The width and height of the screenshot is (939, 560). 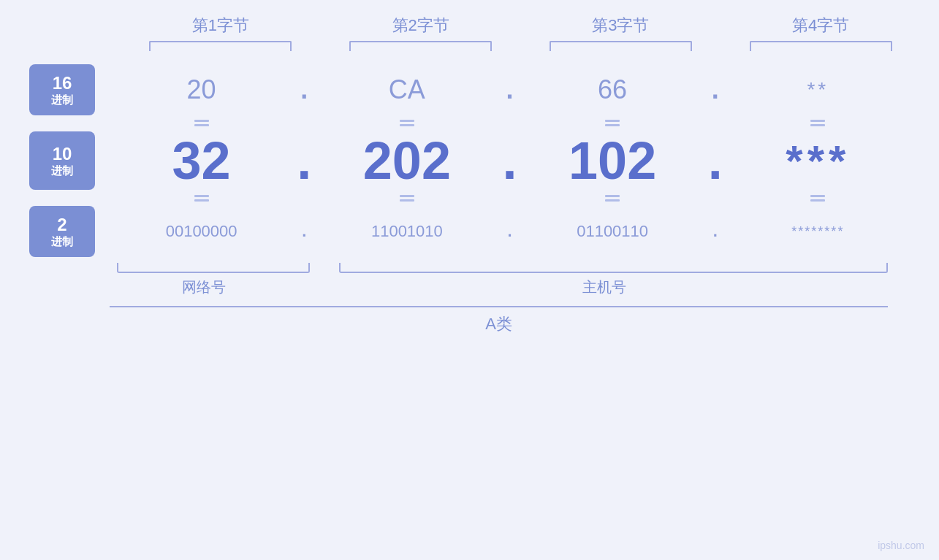 I want to click on eq2-sign1, so click(x=202, y=199).